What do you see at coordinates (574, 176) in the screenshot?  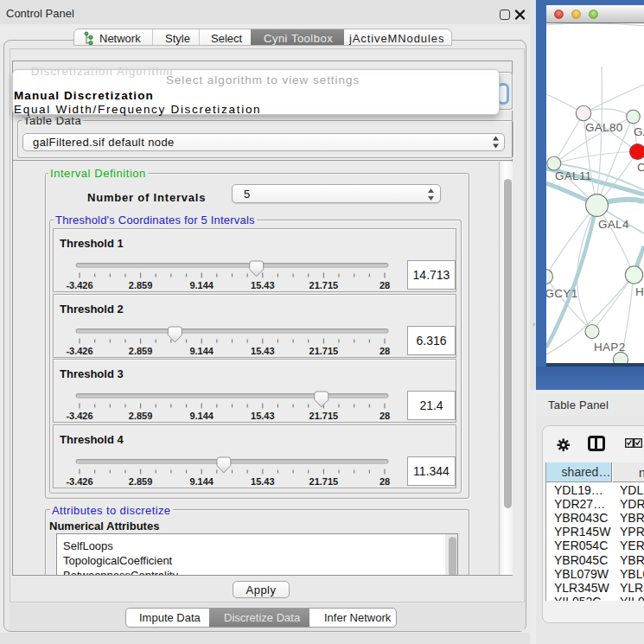 I see `svg-text: GAL11` at bounding box center [574, 176].